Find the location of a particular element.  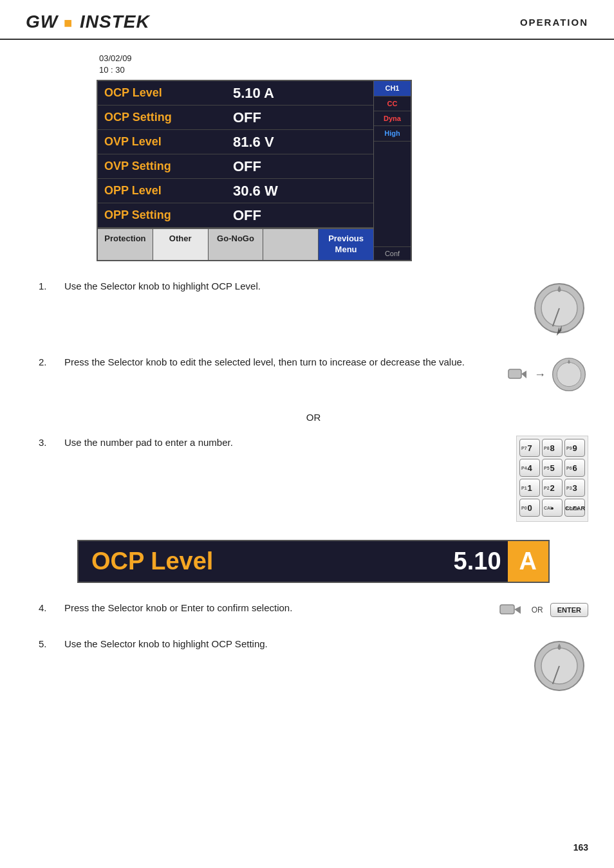

instruction-2: 2. Press the Selector knob to edit the s… is located at coordinates (313, 374).